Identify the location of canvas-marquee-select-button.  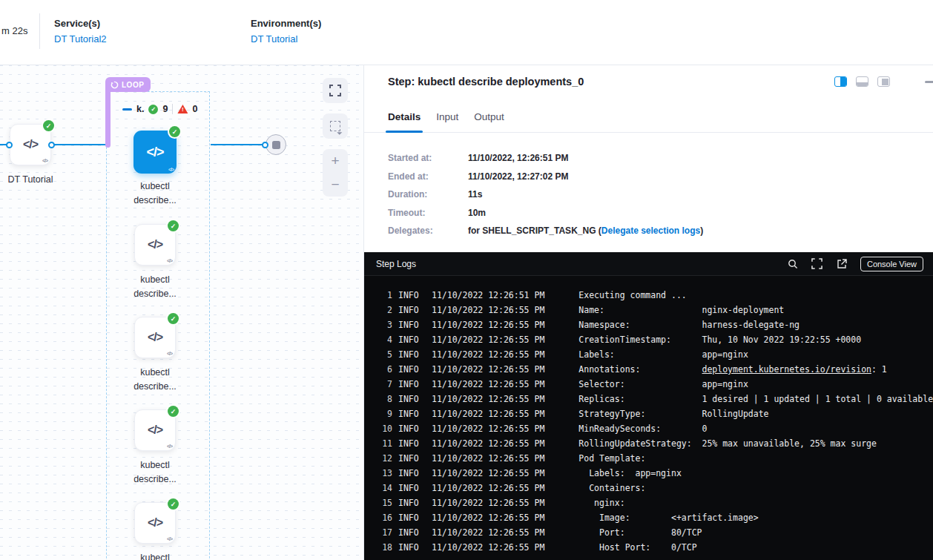
(335, 126).